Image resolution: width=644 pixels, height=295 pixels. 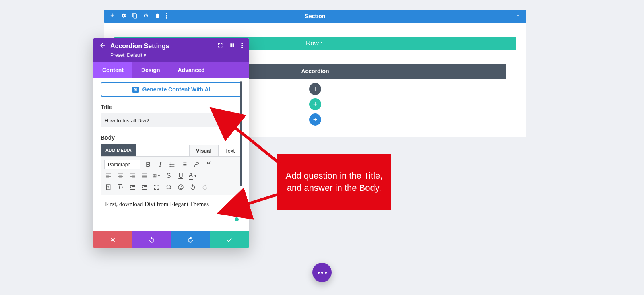 I want to click on tab-content: Content, so click(x=113, y=70).